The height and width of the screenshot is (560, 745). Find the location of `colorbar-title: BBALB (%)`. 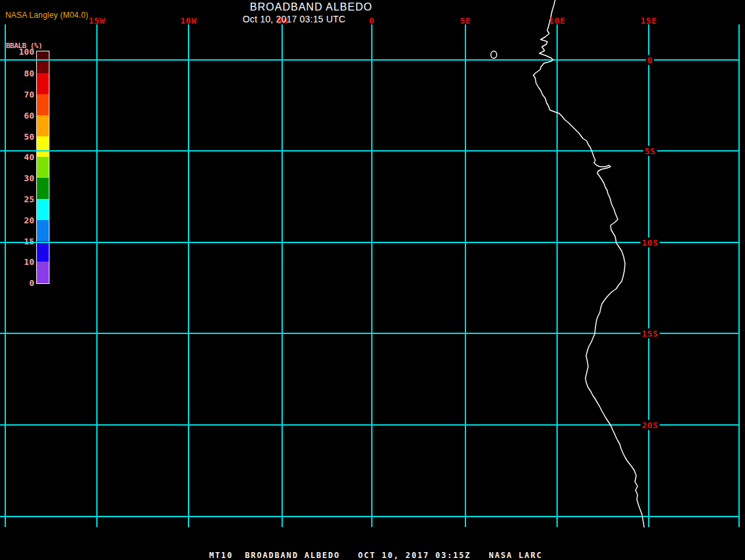

colorbar-title: BBALB (%) is located at coordinates (24, 46).